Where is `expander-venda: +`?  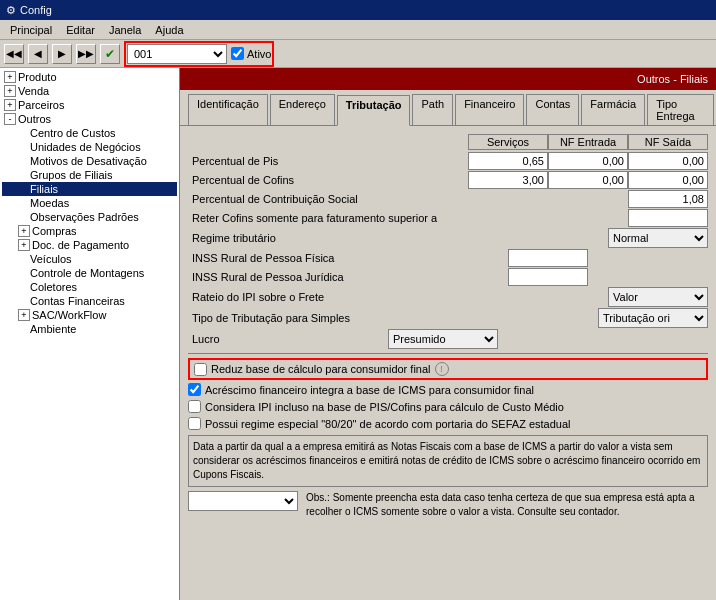
expander-venda: + is located at coordinates (10, 91).